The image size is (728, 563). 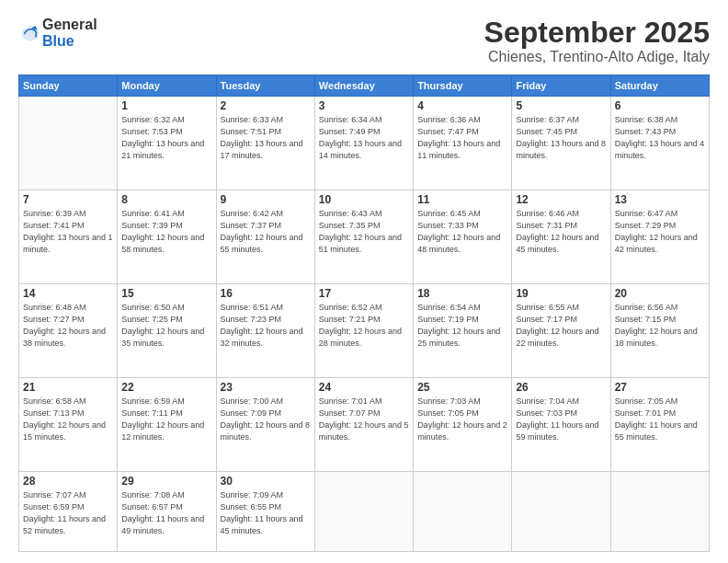 What do you see at coordinates (68, 387) in the screenshot?
I see `day-number: 21` at bounding box center [68, 387].